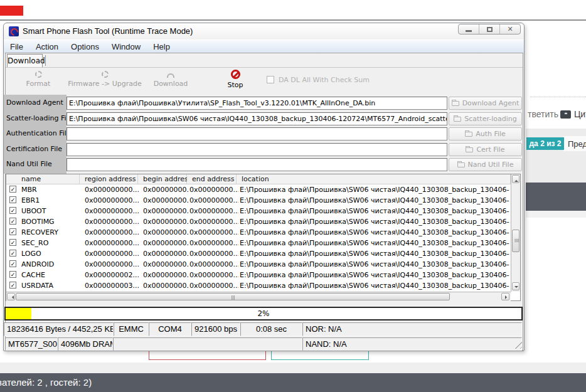  What do you see at coordinates (258, 275) in the screenshot?
I see `table-row: ✓CACHE0x000000002...0x00000000...0x00000…` at bounding box center [258, 275].